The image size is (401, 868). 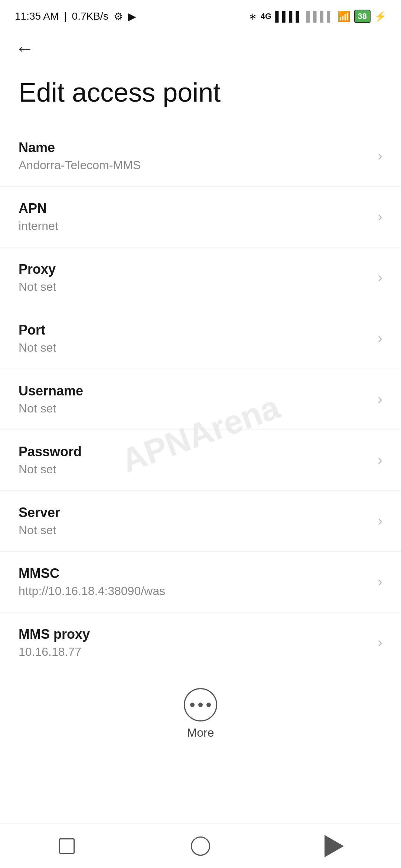 What do you see at coordinates (200, 96) in the screenshot?
I see `page-title: Edit access point` at bounding box center [200, 96].